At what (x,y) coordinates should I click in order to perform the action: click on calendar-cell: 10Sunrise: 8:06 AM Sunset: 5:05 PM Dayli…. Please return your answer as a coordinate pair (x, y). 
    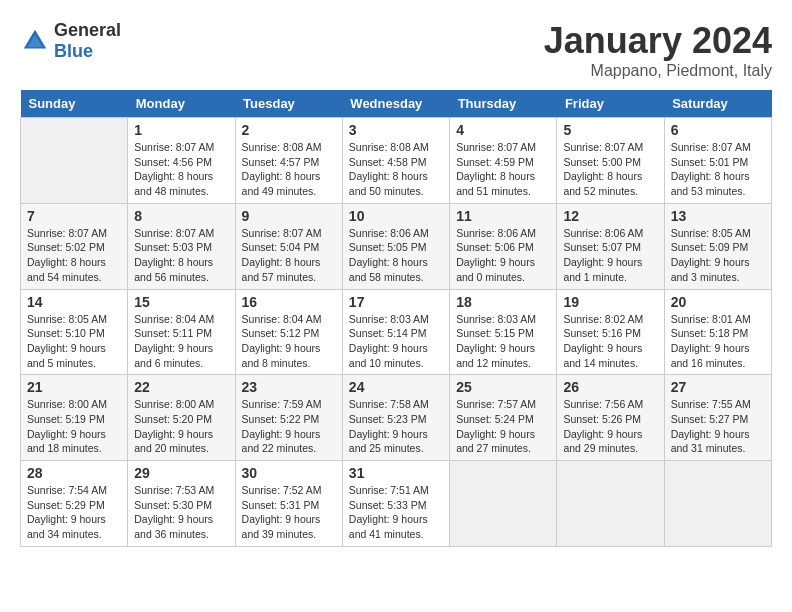
    Looking at the image, I should click on (396, 246).